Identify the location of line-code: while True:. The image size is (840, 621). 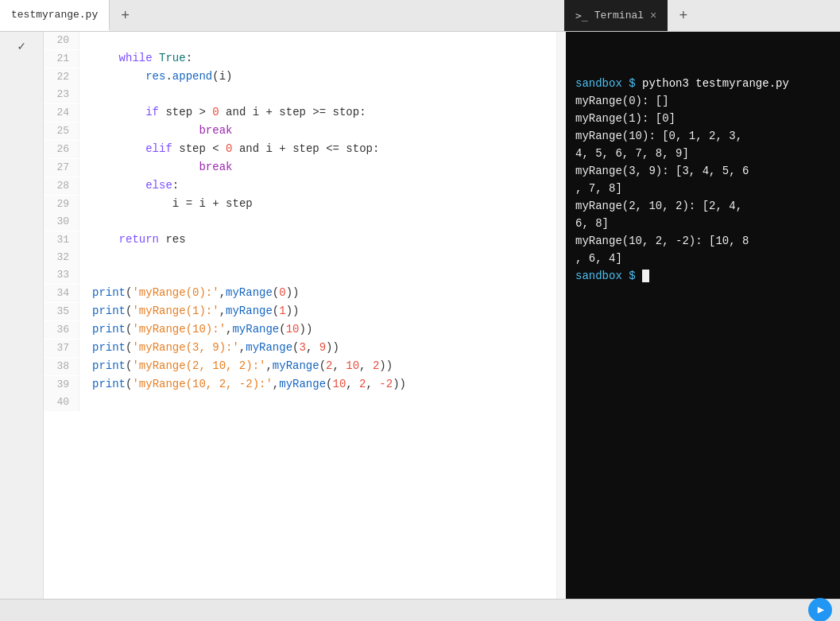
(136, 58).